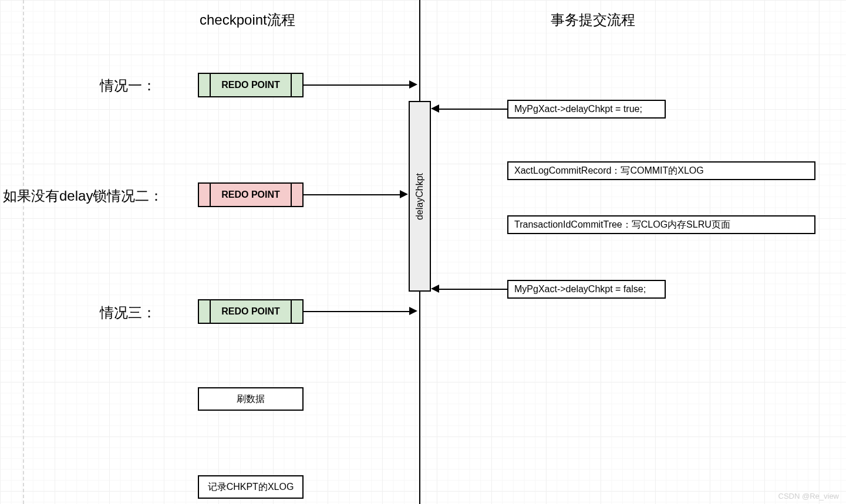 This screenshot has height=504, width=846. What do you see at coordinates (435, 289) in the screenshot?
I see `arrow-delay-false-head` at bounding box center [435, 289].